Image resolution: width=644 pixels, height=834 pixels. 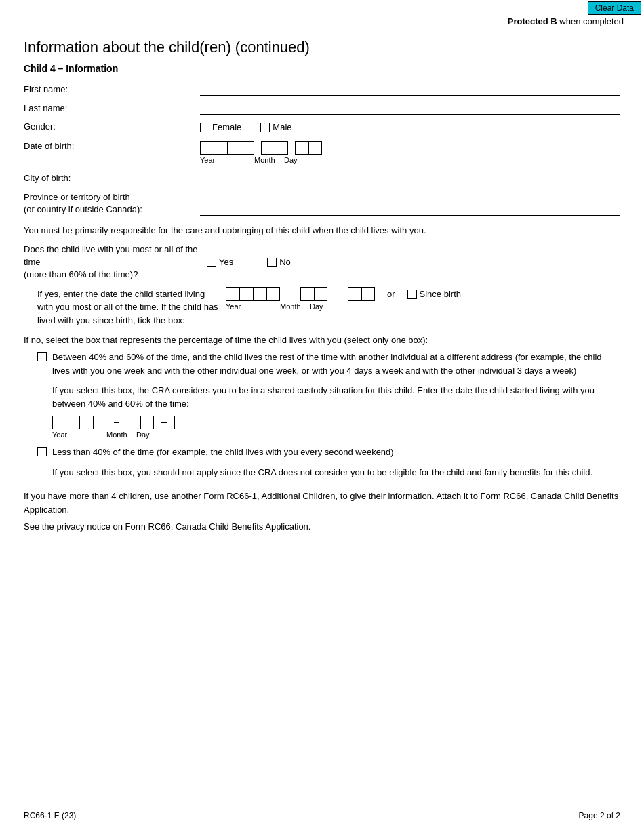 I want to click on option1-row: Between 40% and 60% of the time, and the…, so click(x=329, y=363).